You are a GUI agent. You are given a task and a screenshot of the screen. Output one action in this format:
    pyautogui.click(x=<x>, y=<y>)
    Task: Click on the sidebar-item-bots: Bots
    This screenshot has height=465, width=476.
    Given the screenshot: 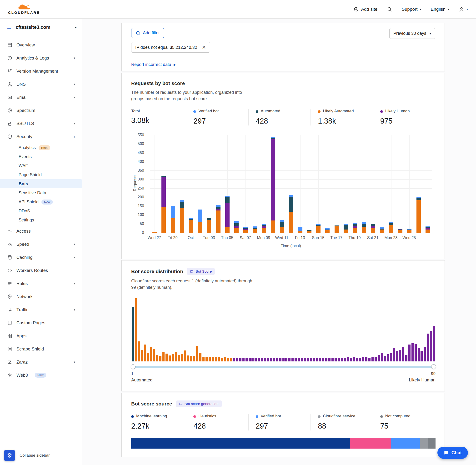 What is the action you would take?
    pyautogui.click(x=41, y=184)
    